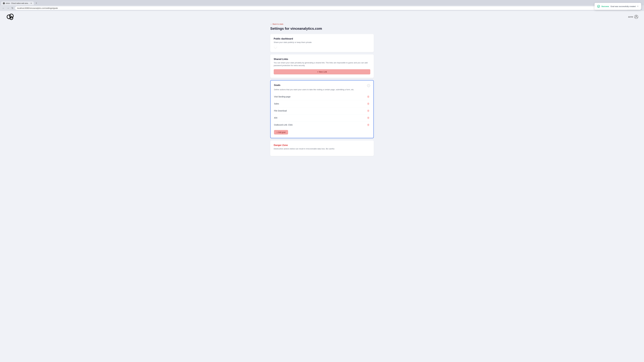 The height and width of the screenshot is (362, 644). I want to click on goal-list: Visit /landing-page Sales File Download …, so click(322, 111).